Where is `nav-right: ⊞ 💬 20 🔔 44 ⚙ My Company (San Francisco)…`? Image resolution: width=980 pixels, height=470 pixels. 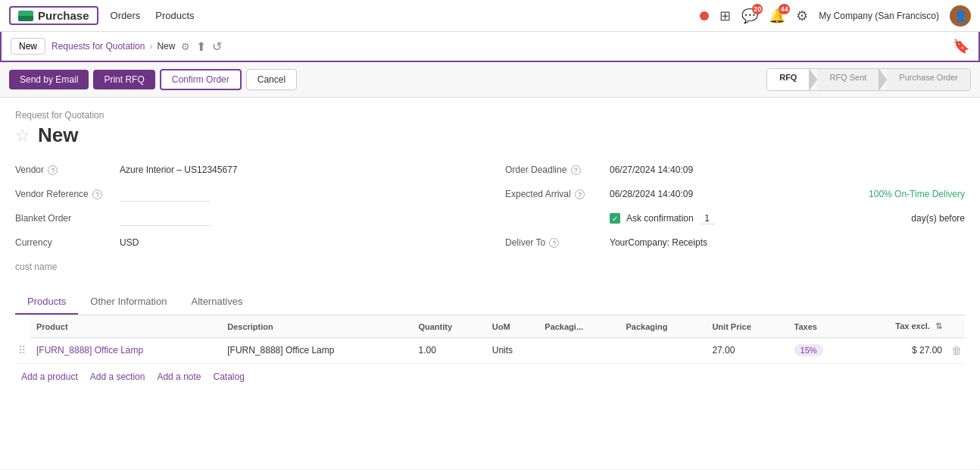 nav-right: ⊞ 💬 20 🔔 44 ⚙ My Company (San Francisco)… is located at coordinates (835, 16).